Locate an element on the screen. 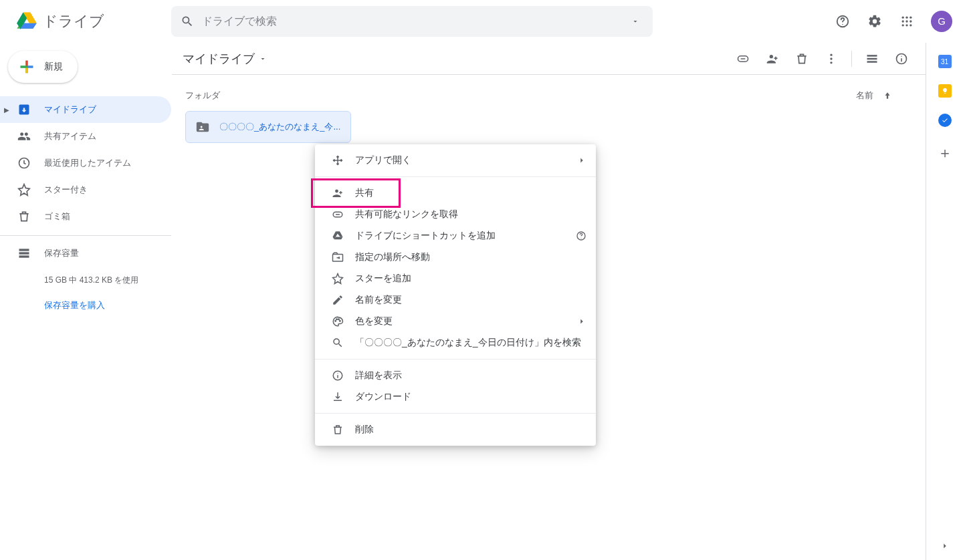 The image size is (963, 560). toolbar: マイドライブ is located at coordinates (548, 59).